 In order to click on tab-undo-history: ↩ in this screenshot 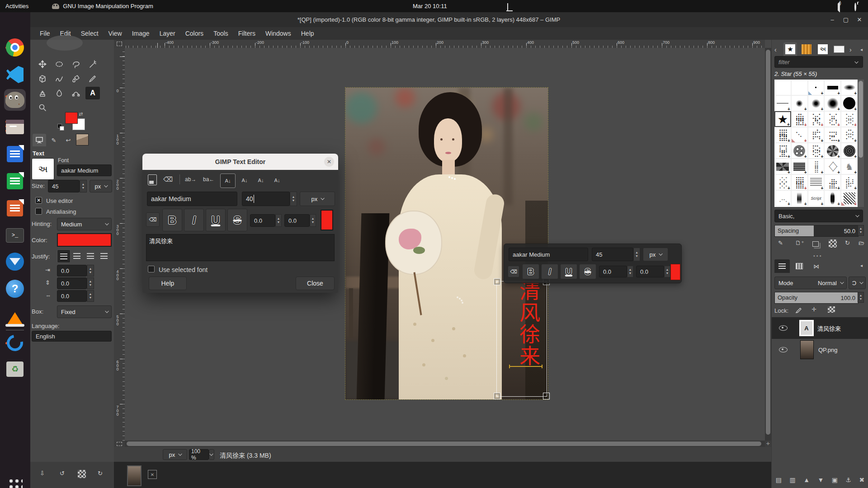, I will do `click(68, 140)`.